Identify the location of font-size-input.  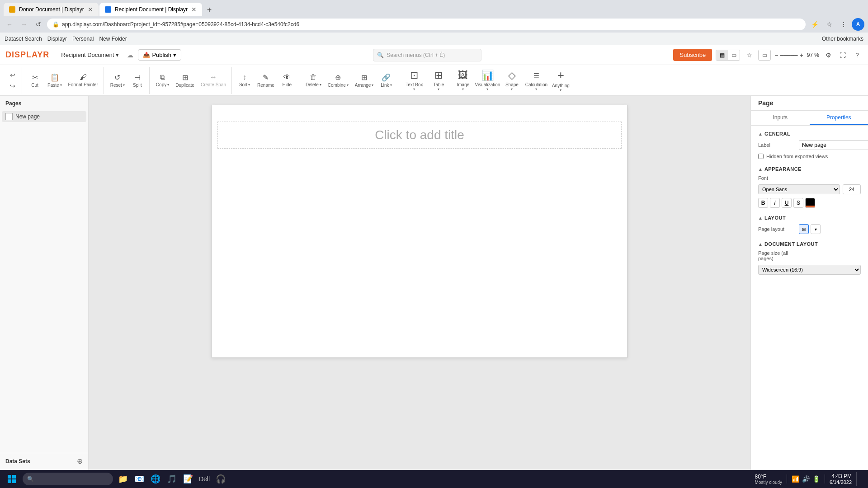
(852, 189).